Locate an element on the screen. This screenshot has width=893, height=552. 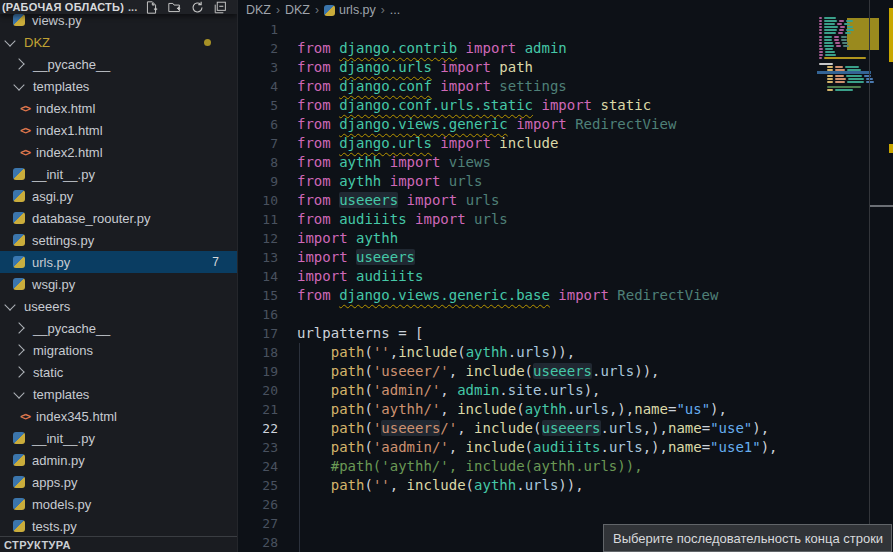
tree-item-index.html: <>index.html is located at coordinates (118, 108).